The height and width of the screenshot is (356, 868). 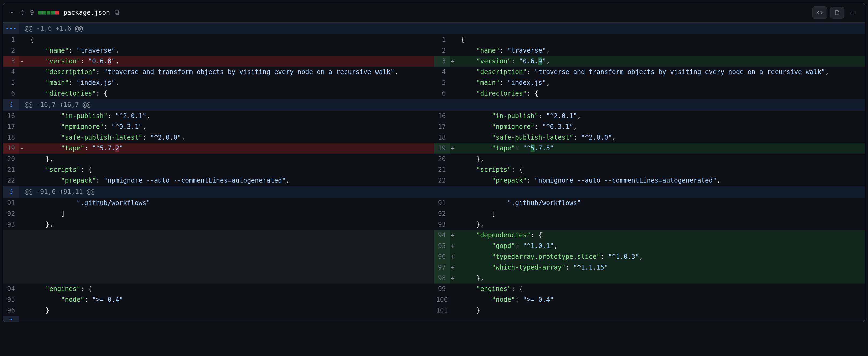 I want to click on line-number-right: 2, so click(x=442, y=51).